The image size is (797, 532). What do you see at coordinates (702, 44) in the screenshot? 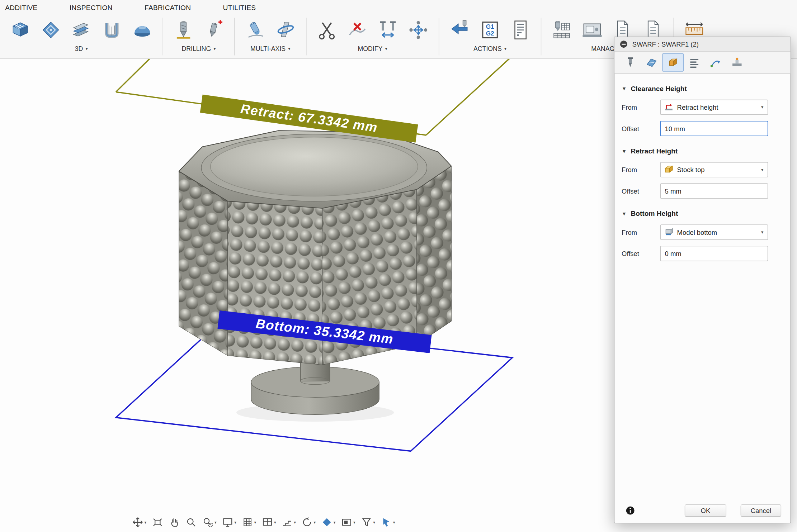
I see `dialog-title-bar: SWARF : SWARF1 (2)` at bounding box center [702, 44].